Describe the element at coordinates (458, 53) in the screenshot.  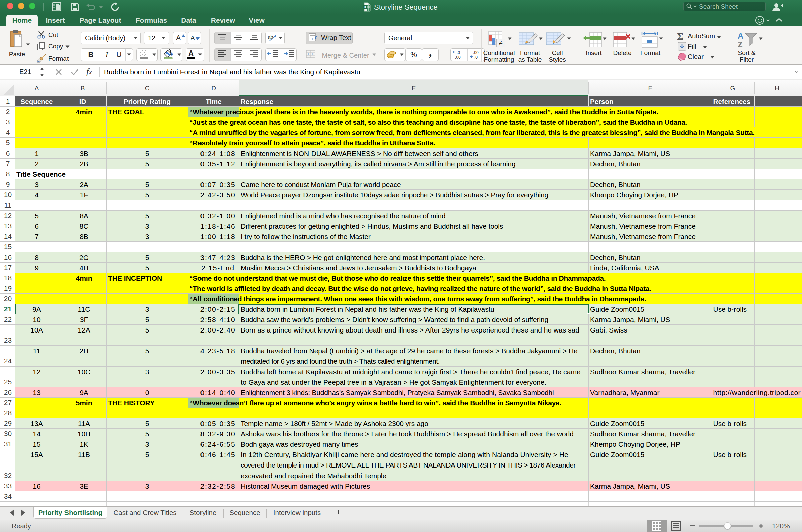
I see `svg-text: .0` at that location.